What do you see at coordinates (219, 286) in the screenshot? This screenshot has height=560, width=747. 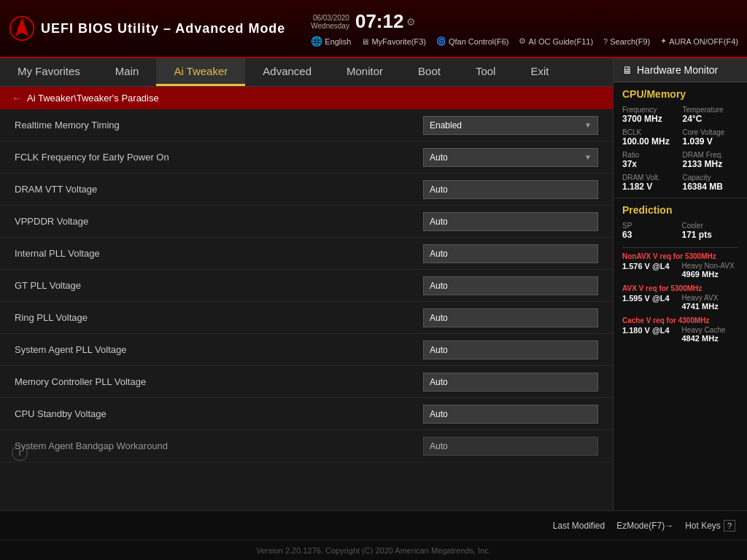 I see `setting-label-gt-pll: GT PLL Voltage` at bounding box center [219, 286].